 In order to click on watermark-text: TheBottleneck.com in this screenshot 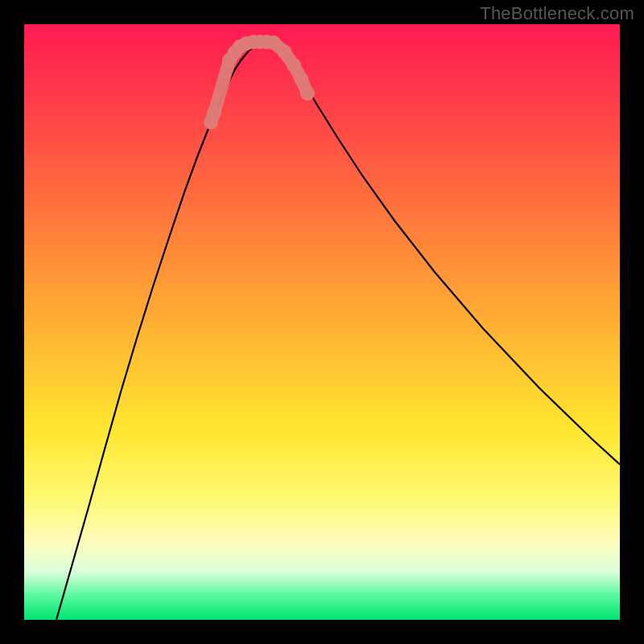, I will do `click(557, 14)`.